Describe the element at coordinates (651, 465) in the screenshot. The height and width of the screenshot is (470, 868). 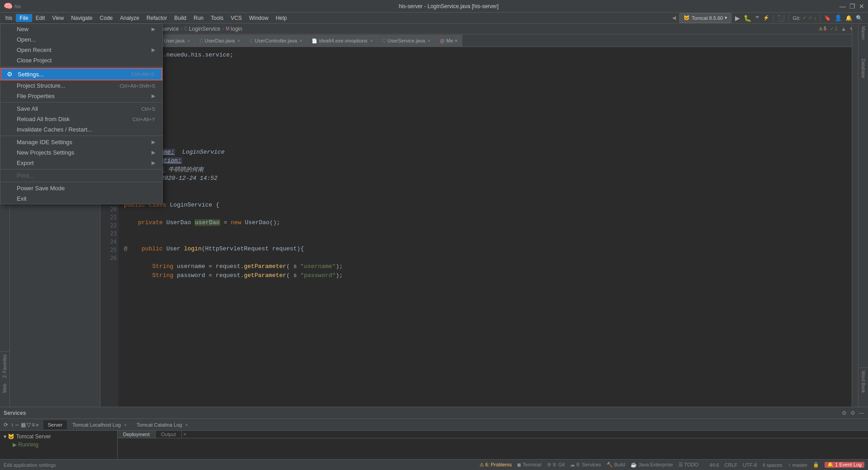
I see `enterprise-indicator: ☕ Java Enterprise` at that location.